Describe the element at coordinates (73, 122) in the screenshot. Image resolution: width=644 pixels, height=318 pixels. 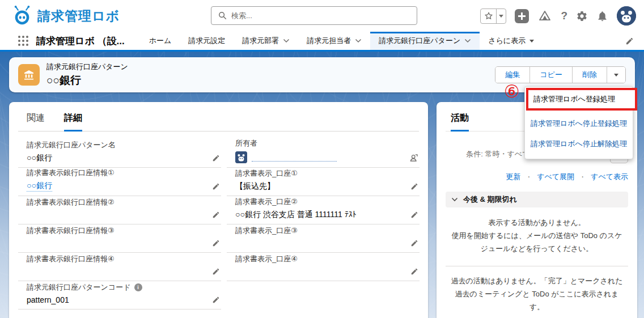
I see `tab-details: 詳細` at that location.